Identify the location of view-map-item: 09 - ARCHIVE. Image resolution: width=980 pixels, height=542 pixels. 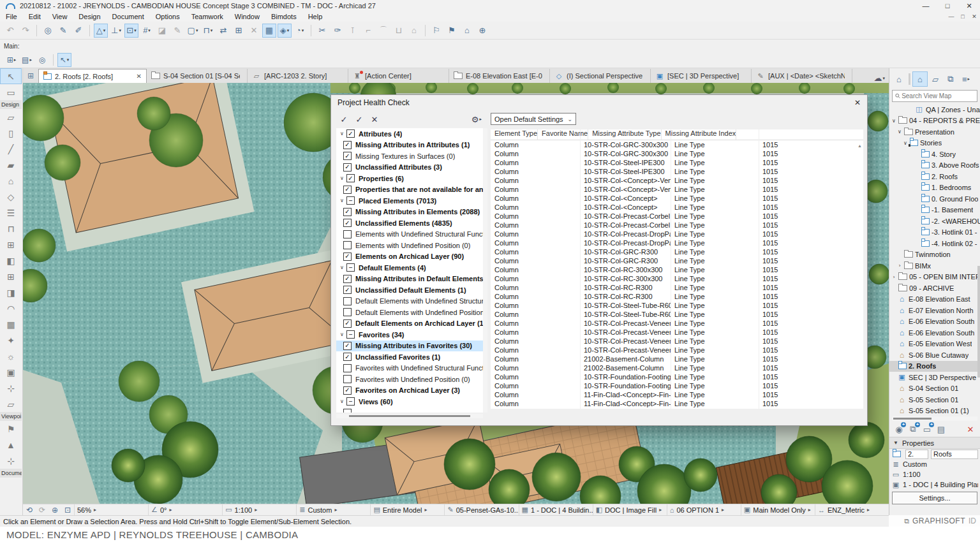
(935, 288).